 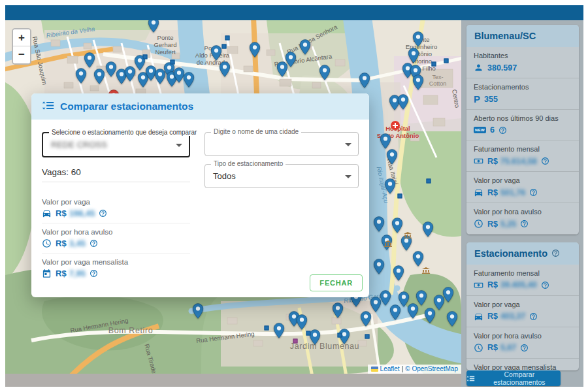 I want to click on stat-label: Faturamento mensal, so click(x=523, y=273).